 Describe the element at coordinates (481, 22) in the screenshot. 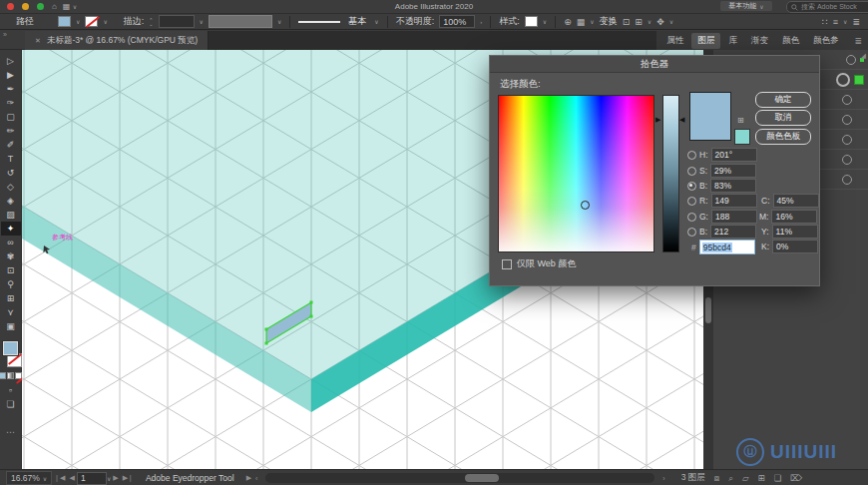

I see `opacity-panel-arrow: ›` at that location.